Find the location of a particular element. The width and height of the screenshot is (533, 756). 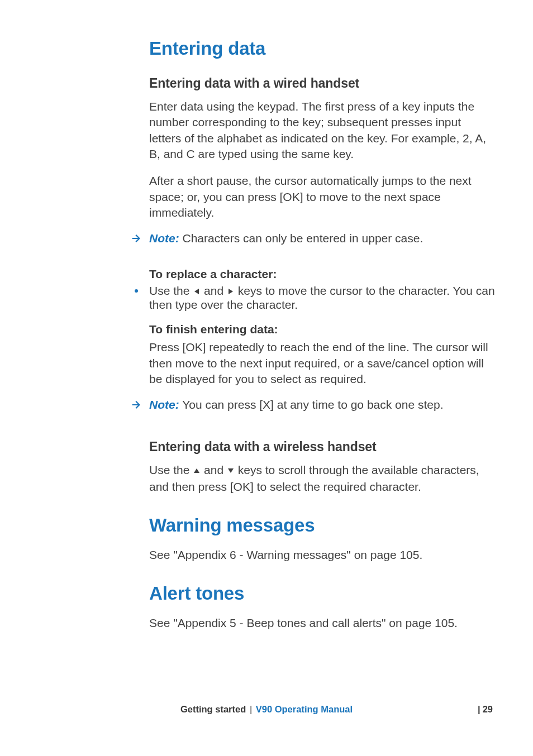

page-number-value: 29 is located at coordinates (488, 709).